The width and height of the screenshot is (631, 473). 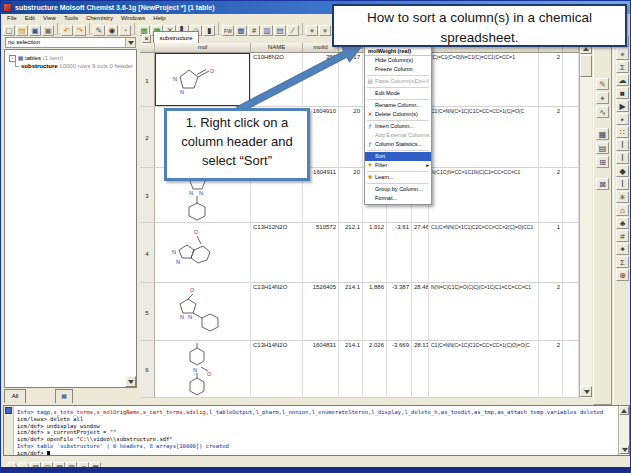 I want to click on menu-item-freeze-column: Freeze Column, so click(x=398, y=70).